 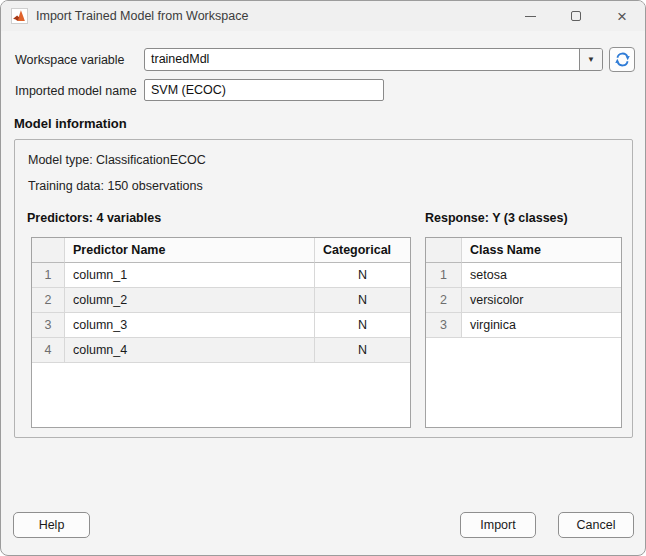 What do you see at coordinates (524, 250) in the screenshot?
I see `response-table-header: Class Name` at bounding box center [524, 250].